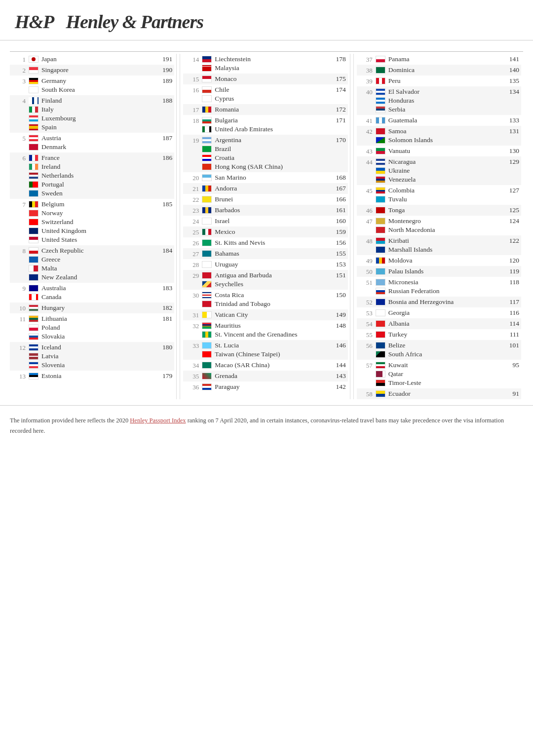 Image resolution: width=533 pixels, height=756 pixels. What do you see at coordinates (339, 315) in the screenshot?
I see `visa-score: 149` at bounding box center [339, 315].